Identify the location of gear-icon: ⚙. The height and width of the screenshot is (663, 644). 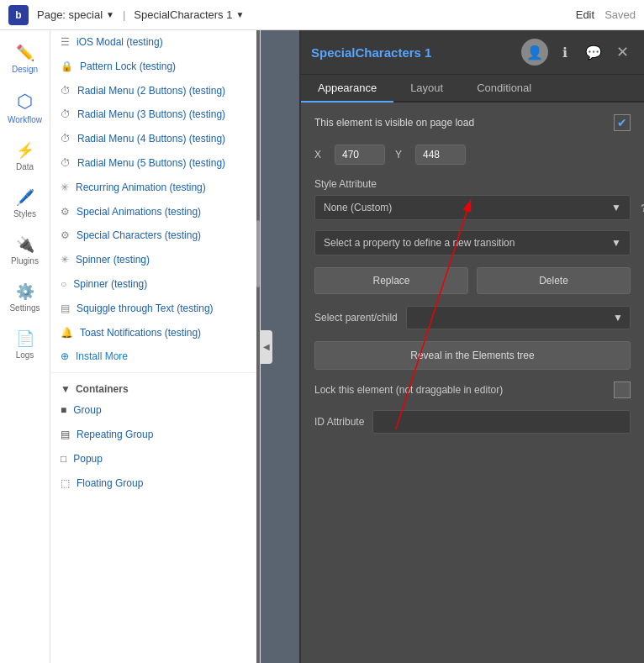
(66, 212).